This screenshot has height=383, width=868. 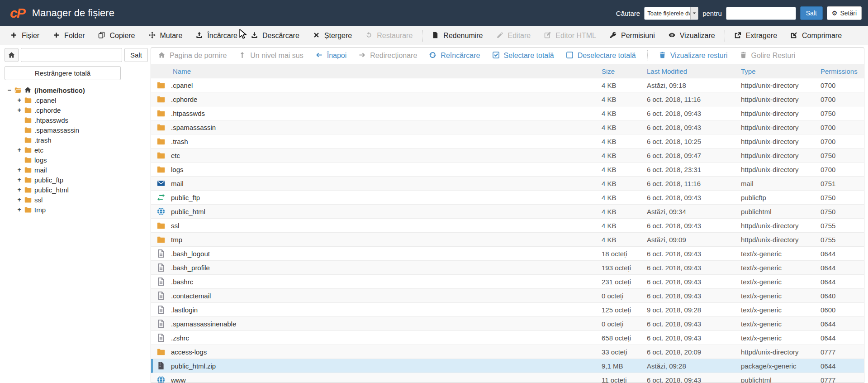 What do you see at coordinates (166, 35) in the screenshot?
I see `toolbar-button-mutare: Mutare` at bounding box center [166, 35].